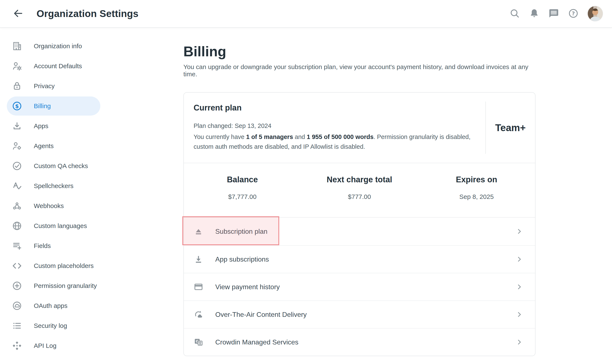  What do you see at coordinates (360, 190) in the screenshot?
I see `stat-next-charge: Next charge total $777.00` at bounding box center [360, 190].